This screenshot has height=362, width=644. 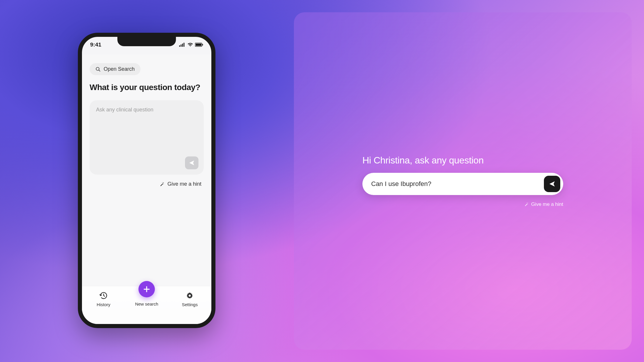 What do you see at coordinates (147, 289) in the screenshot?
I see `new-search-fab` at bounding box center [147, 289].